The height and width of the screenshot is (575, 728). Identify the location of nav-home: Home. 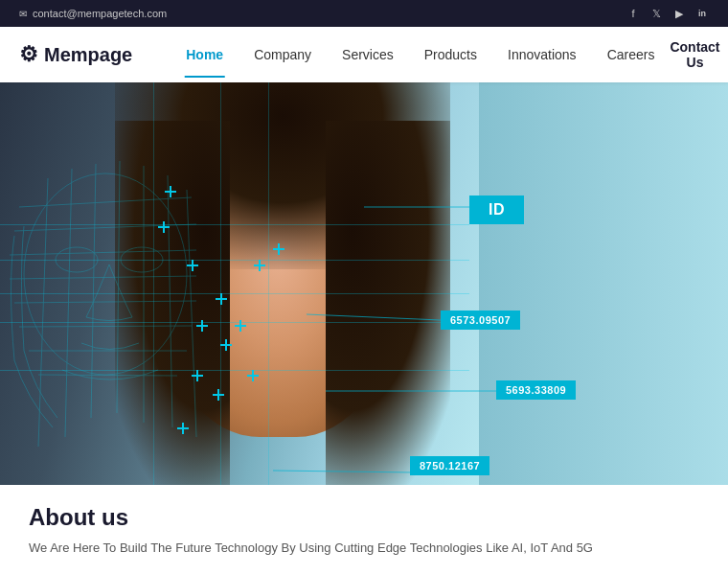
(205, 55).